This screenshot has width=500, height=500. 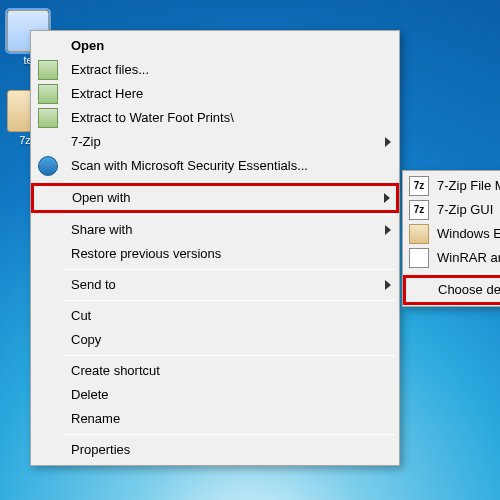 I want to click on menu-item-send-to: Send to, so click(x=215, y=285).